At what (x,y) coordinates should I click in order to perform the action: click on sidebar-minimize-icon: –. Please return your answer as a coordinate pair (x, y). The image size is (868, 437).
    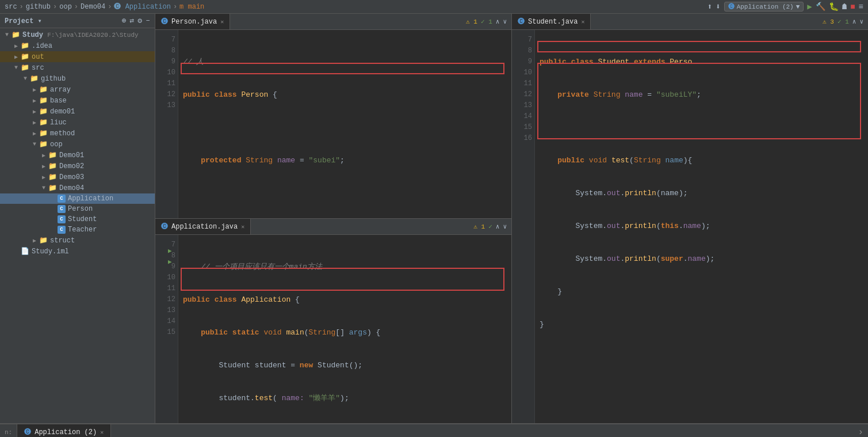
    Looking at the image, I should click on (148, 21).